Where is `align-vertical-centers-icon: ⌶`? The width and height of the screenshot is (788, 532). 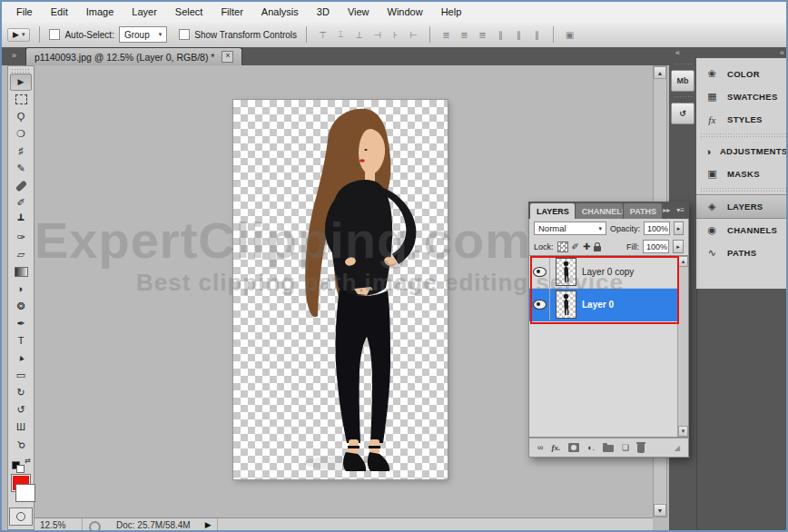 align-vertical-centers-icon: ⌶ is located at coordinates (341, 34).